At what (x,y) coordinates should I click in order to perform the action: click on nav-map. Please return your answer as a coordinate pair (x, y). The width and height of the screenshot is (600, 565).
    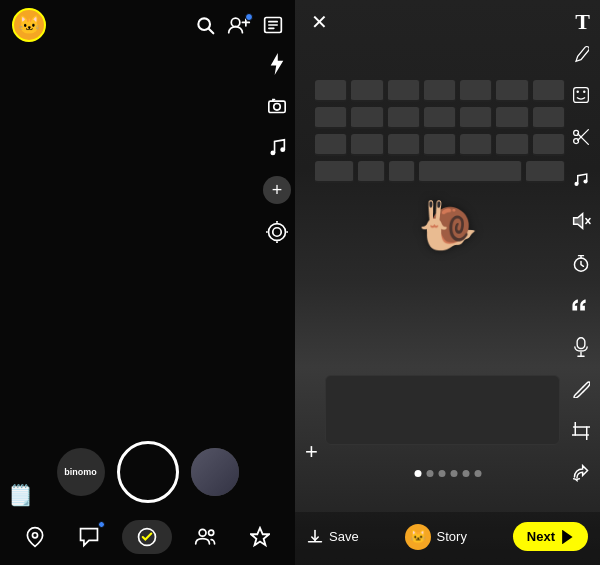
    Looking at the image, I should click on (35, 537).